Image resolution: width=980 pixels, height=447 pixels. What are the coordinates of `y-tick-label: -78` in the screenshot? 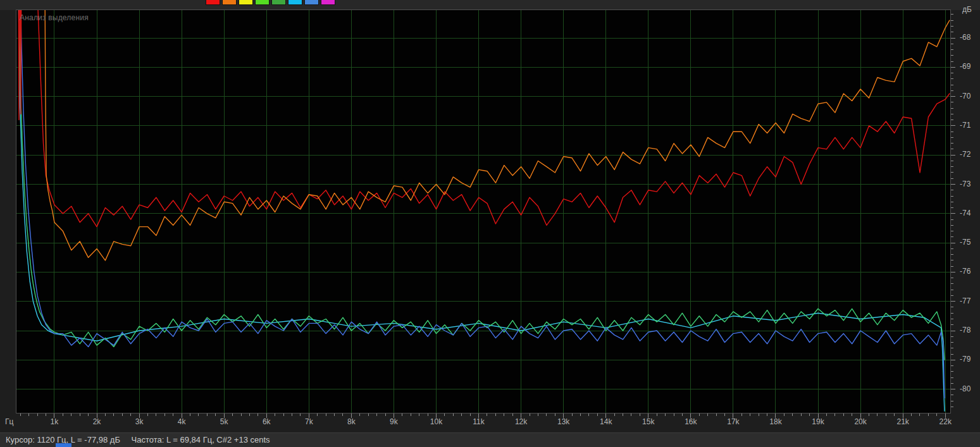 It's located at (970, 330).